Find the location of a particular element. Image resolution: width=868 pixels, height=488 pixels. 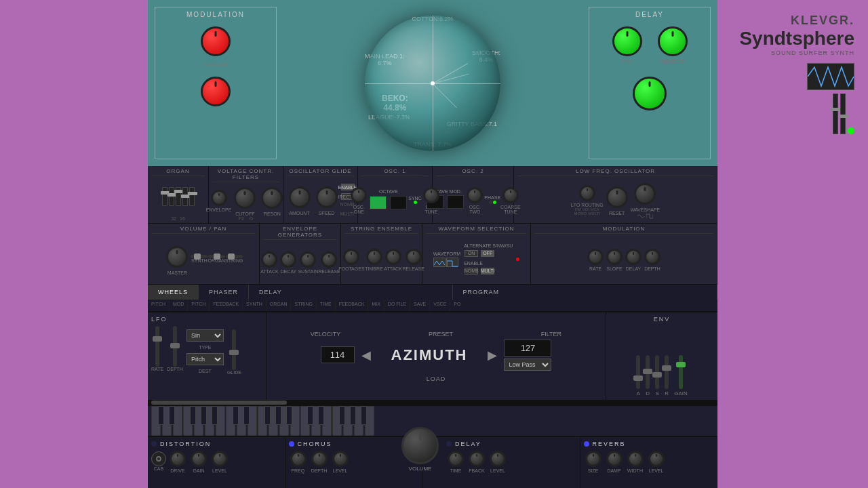

env-decay-knob is located at coordinates (288, 260).